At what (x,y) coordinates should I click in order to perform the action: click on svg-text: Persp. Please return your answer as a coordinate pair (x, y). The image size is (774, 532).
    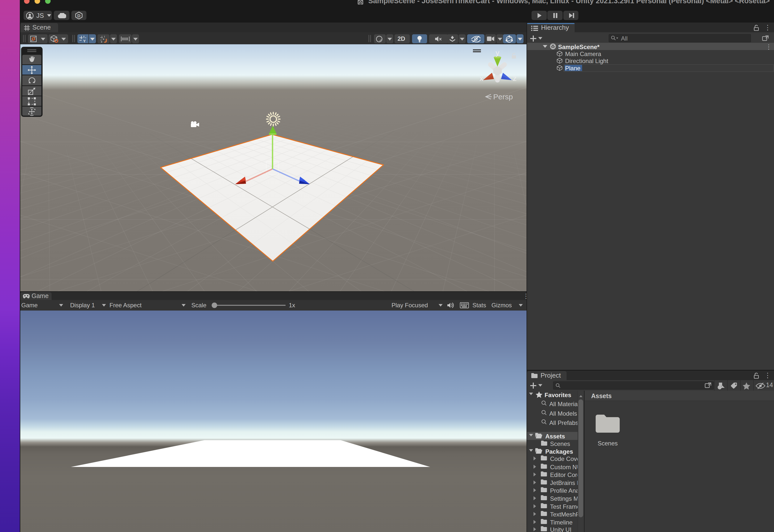
    Looking at the image, I should click on (503, 97).